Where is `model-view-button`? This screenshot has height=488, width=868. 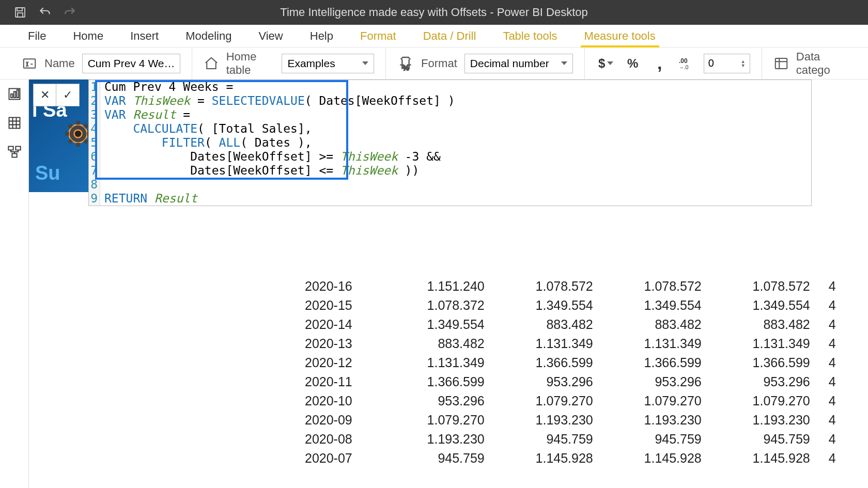 model-view-button is located at coordinates (14, 152).